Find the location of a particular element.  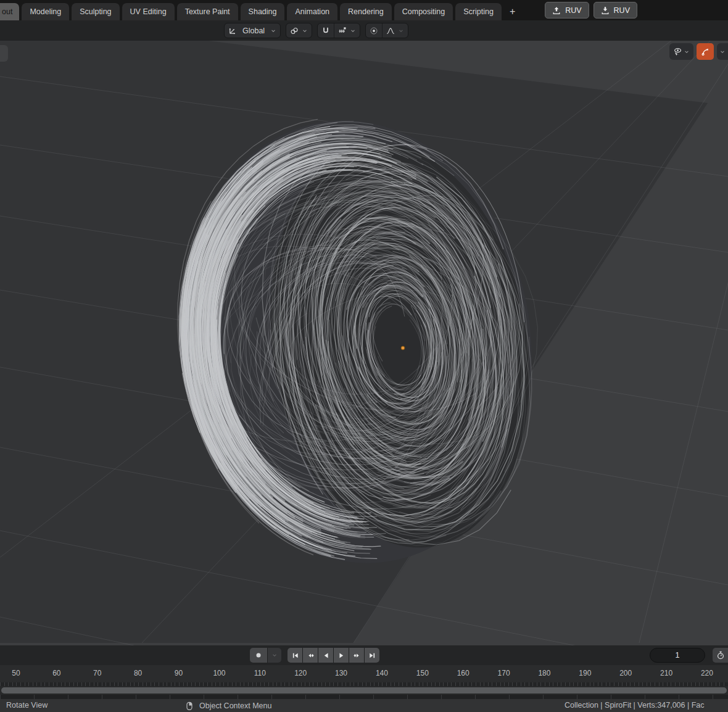

stopwatch-icon is located at coordinates (721, 655).